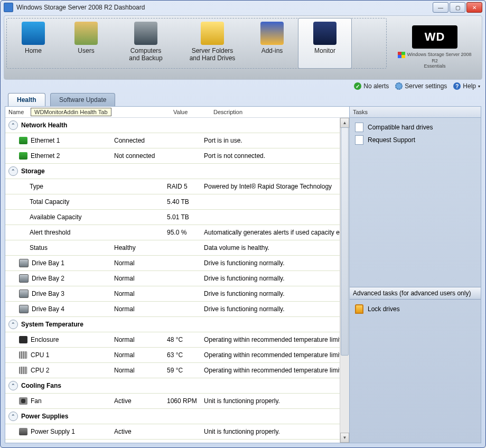 This screenshot has width=486, height=448. I want to click on task-request-support: Request Support, so click(415, 140).